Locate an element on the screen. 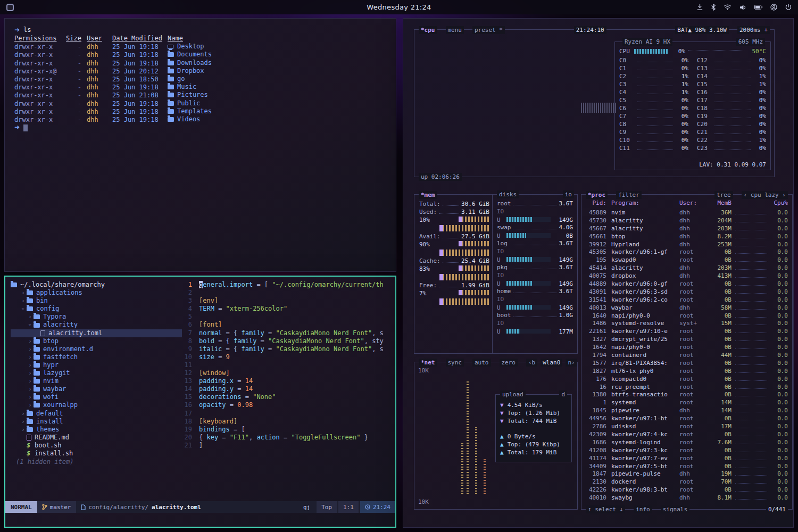  proc-header-mem: MemB is located at coordinates (719, 203).